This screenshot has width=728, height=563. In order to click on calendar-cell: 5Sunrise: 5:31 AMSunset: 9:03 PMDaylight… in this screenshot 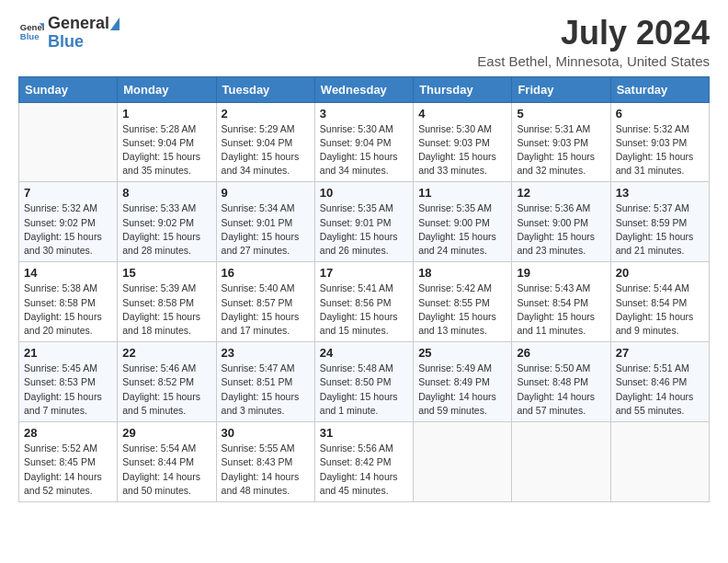, I will do `click(561, 142)`.